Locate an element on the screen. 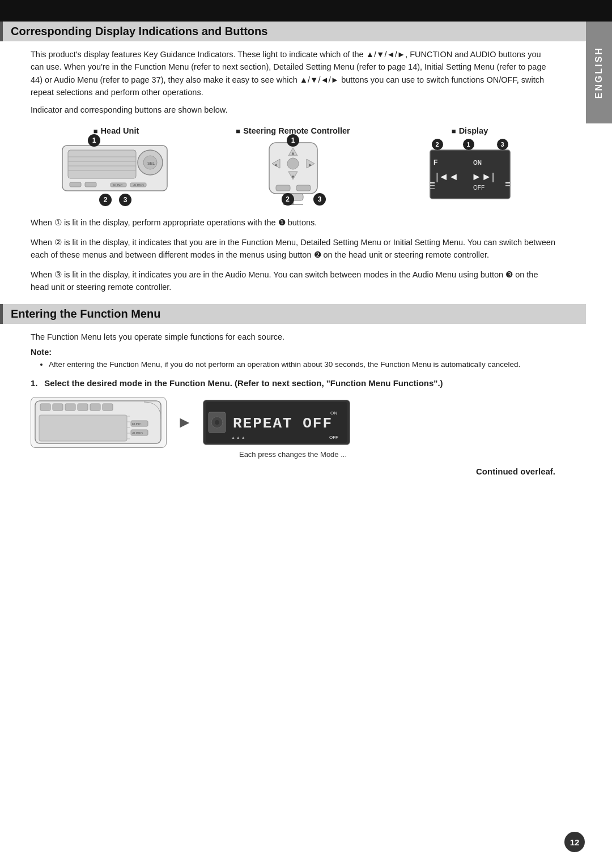 This screenshot has height=868, width=612. svg-text: F is located at coordinates (435, 163).